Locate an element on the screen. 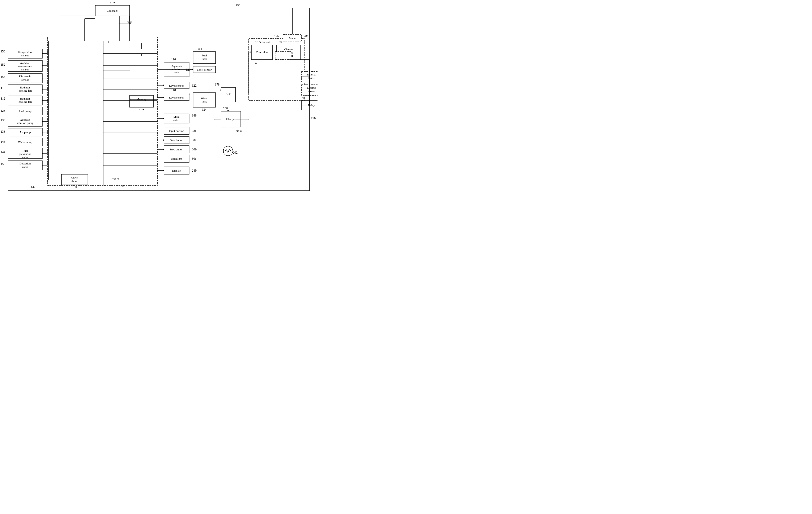 This screenshot has width=812, height=514. ref-124: 124 is located at coordinates (204, 109).